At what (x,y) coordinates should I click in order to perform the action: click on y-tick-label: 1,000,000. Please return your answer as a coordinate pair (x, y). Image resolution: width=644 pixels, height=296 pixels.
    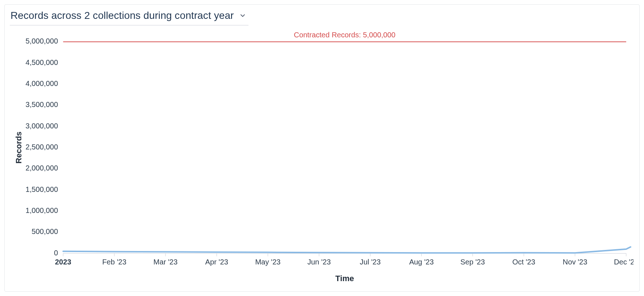
    Looking at the image, I should click on (42, 210).